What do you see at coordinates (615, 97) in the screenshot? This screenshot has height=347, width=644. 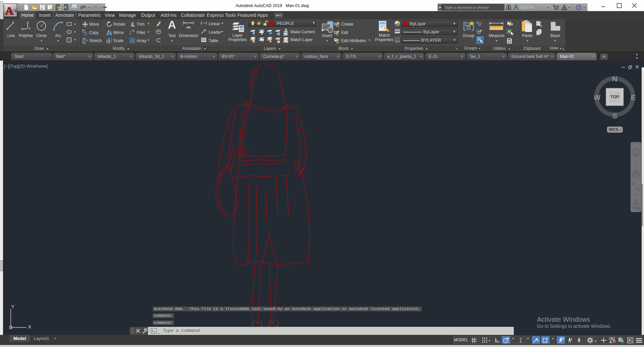 I see `svg-text: TOP` at bounding box center [615, 97].